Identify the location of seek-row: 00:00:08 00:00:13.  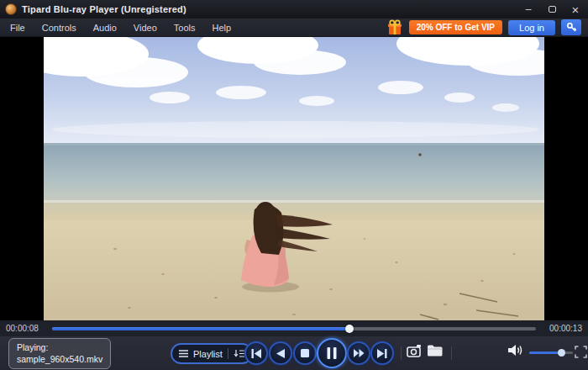
(294, 328).